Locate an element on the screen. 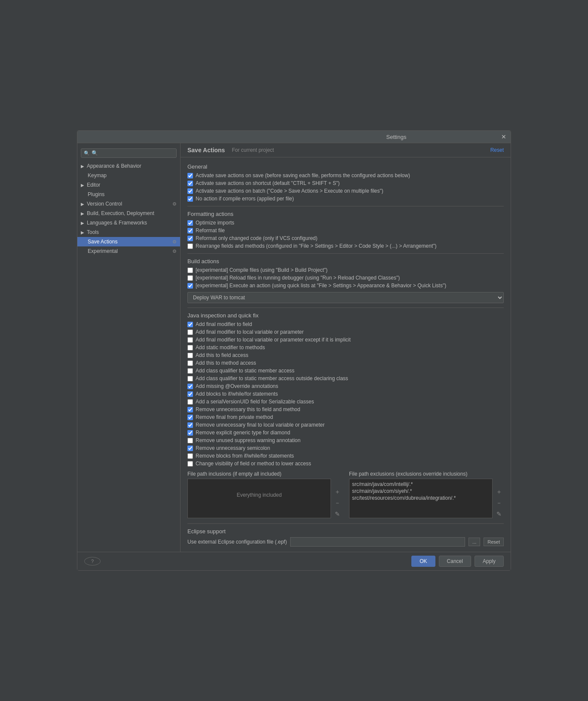 This screenshot has width=588, height=701. reformat-file-checkbox is located at coordinates (190, 231).